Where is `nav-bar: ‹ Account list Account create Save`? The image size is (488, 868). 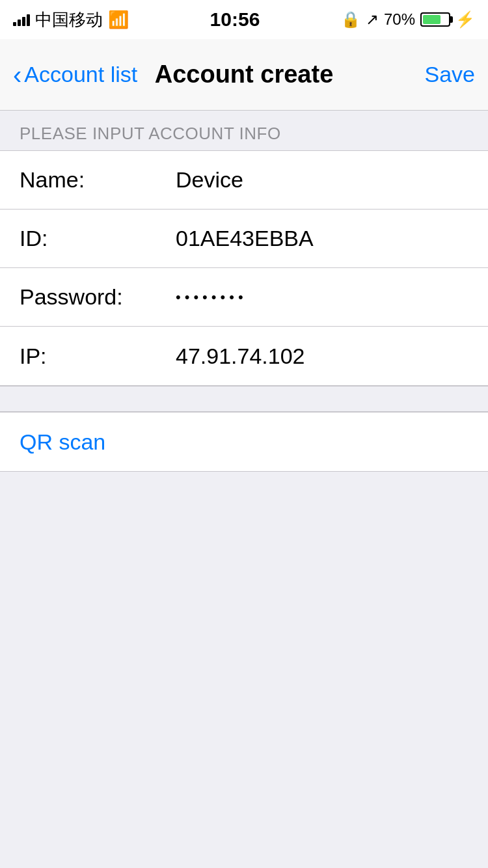
nav-bar: ‹ Account list Account create Save is located at coordinates (244, 75).